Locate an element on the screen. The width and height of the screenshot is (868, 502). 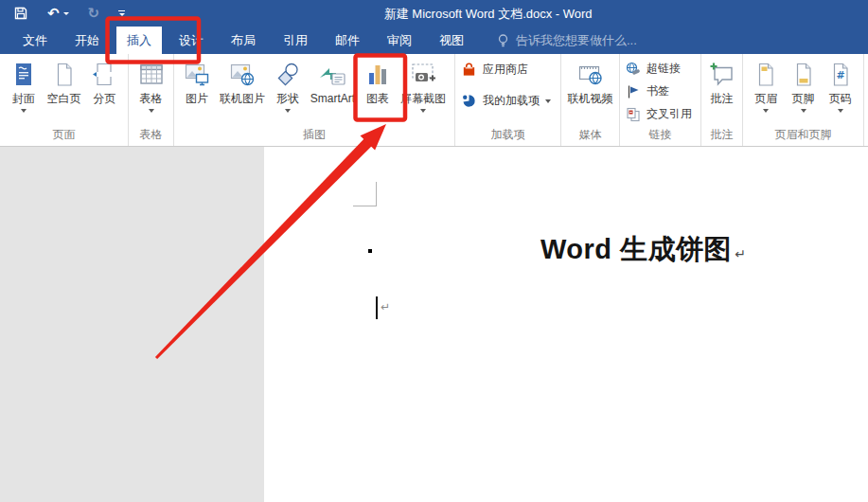
blank-page-button: 空白页 is located at coordinates (64, 81).